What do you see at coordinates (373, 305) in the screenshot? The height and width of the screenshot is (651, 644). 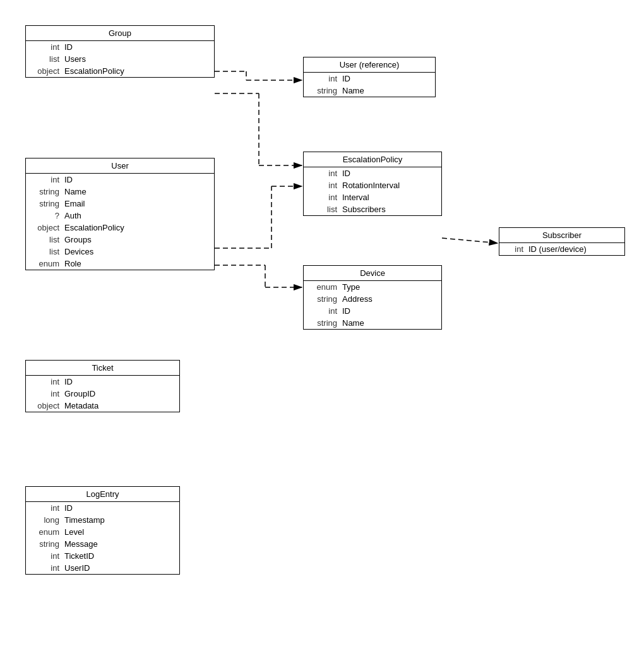 I see `entity-device-body: enum Type string Address int ID string N…` at bounding box center [373, 305].